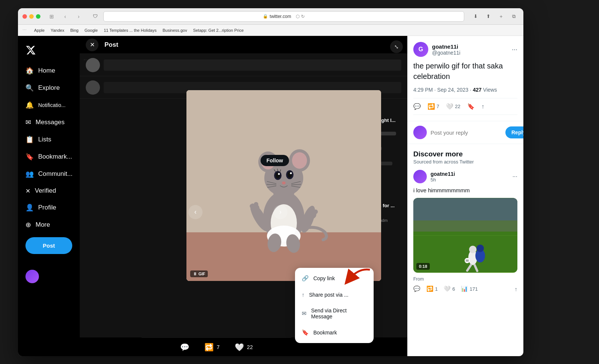 The image size is (599, 364). I want to click on comment-icon: 💬, so click(185, 347).